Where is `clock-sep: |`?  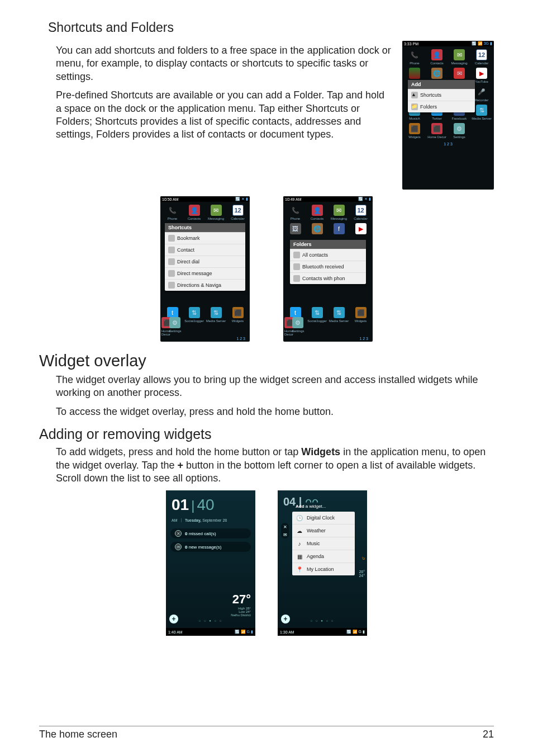
clock-sep: | is located at coordinates (193, 505).